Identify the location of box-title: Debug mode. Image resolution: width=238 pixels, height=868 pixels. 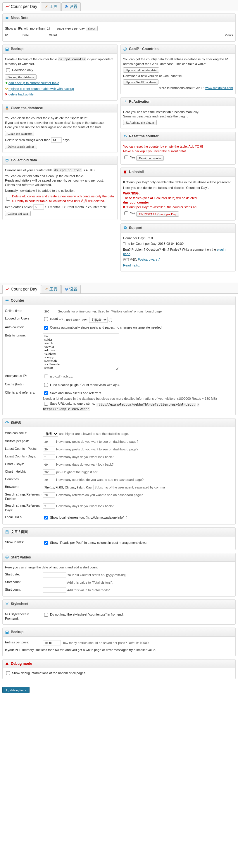
(22, 664).